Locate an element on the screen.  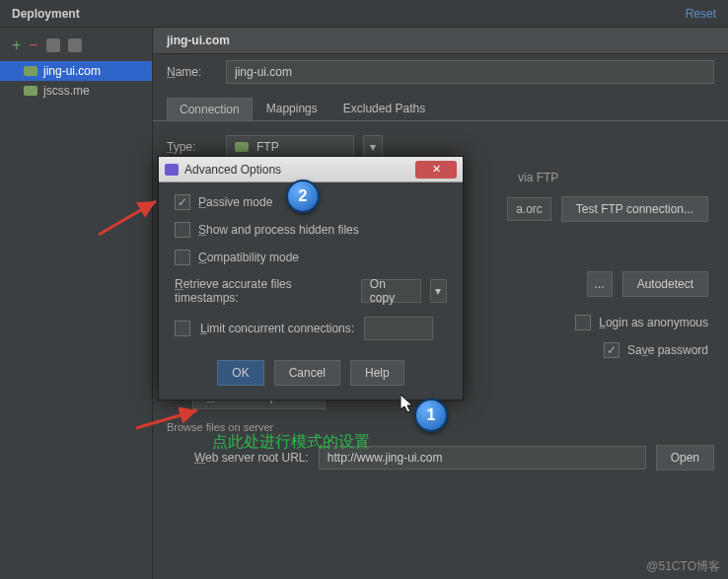
close-icon: ✕ is located at coordinates (436, 170).